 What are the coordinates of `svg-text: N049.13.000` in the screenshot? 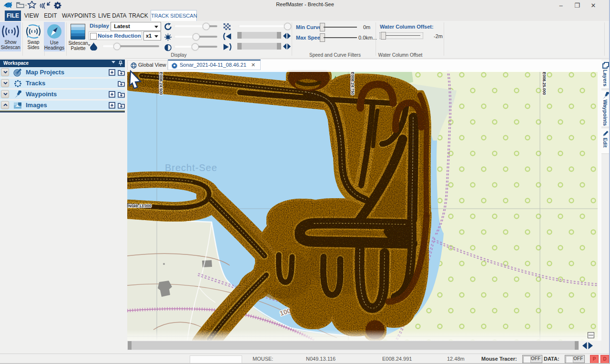 It's located at (140, 206).